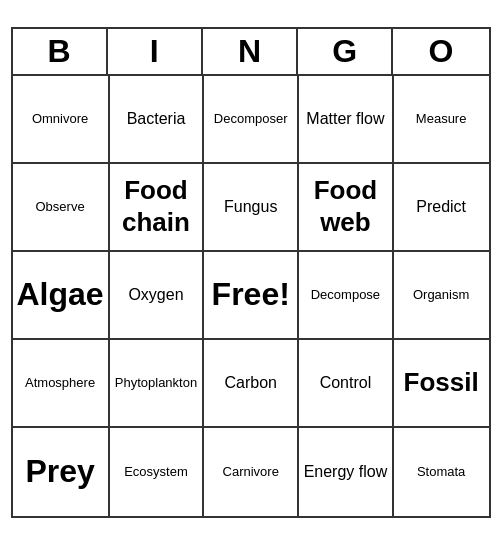 The height and width of the screenshot is (544, 501). Describe the element at coordinates (346, 296) in the screenshot. I see `bingo-cell: Decompose` at that location.